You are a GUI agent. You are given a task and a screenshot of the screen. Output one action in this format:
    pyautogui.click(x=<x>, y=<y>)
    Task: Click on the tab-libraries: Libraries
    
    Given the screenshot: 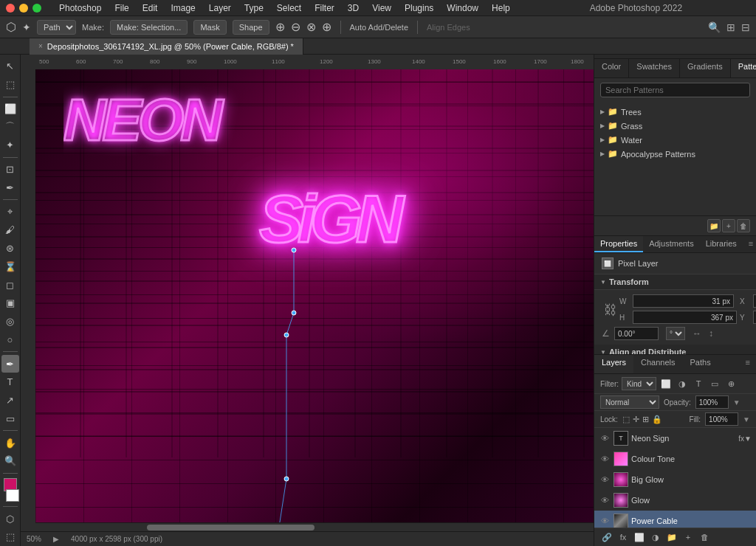 What is the action you would take?
    pyautogui.click(x=721, y=244)
    